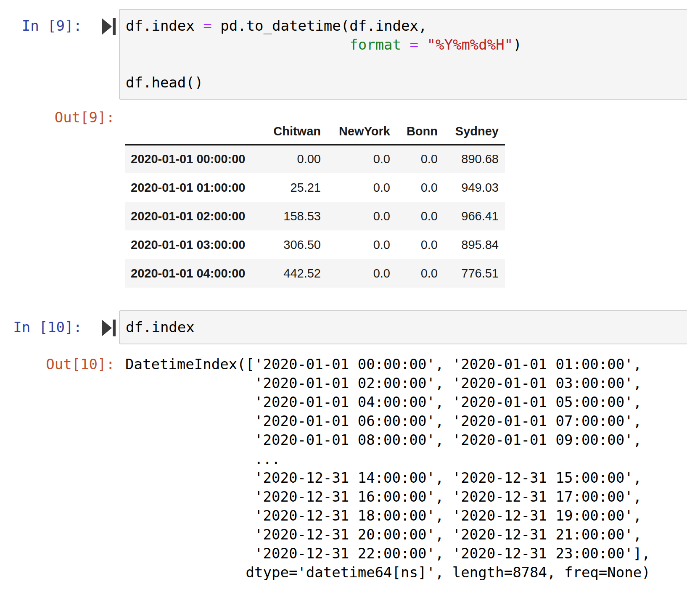 This screenshot has width=687, height=616. What do you see at coordinates (315, 216) in the screenshot?
I see `table-row: 2020-01-01 02:00:00158.530.00.0966.41` at bounding box center [315, 216].